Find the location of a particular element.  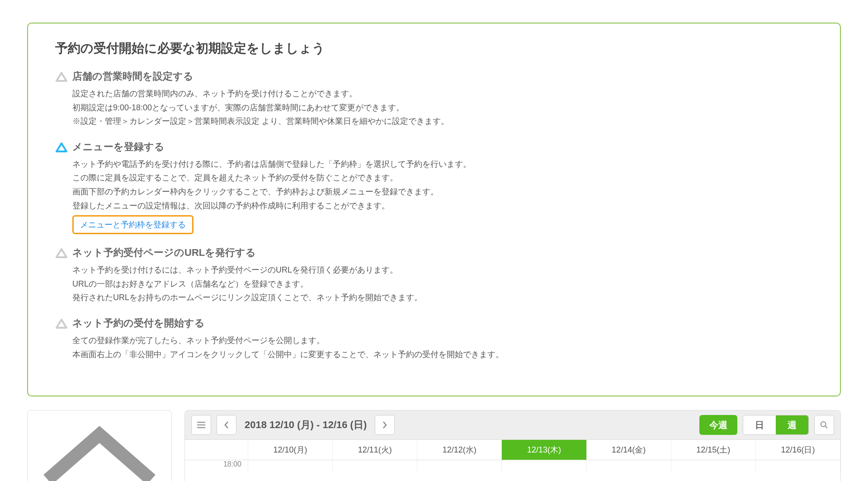

schedule-day-header: 12/10(月) is located at coordinates (290, 450).